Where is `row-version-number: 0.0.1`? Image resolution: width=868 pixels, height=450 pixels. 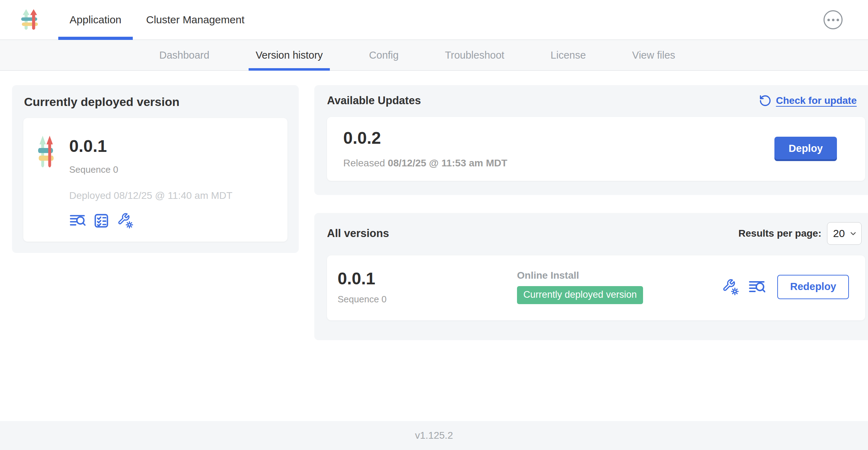
row-version-number: 0.0.1 is located at coordinates (427, 279).